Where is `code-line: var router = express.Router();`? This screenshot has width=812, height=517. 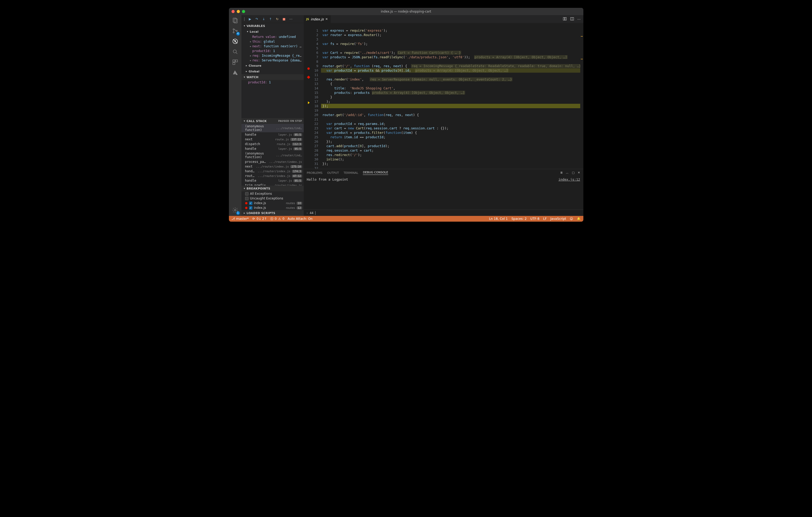
code-line: var router = express.Router(); is located at coordinates (452, 35).